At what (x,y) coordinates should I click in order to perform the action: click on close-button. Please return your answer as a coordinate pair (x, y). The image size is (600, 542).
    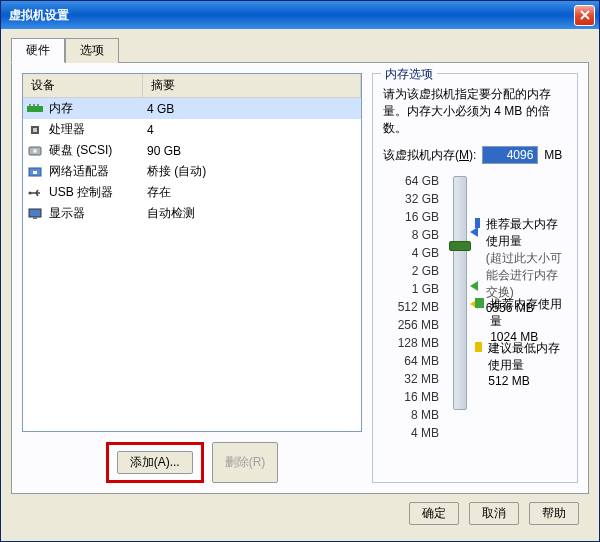
    Looking at the image, I should click on (584, 16).